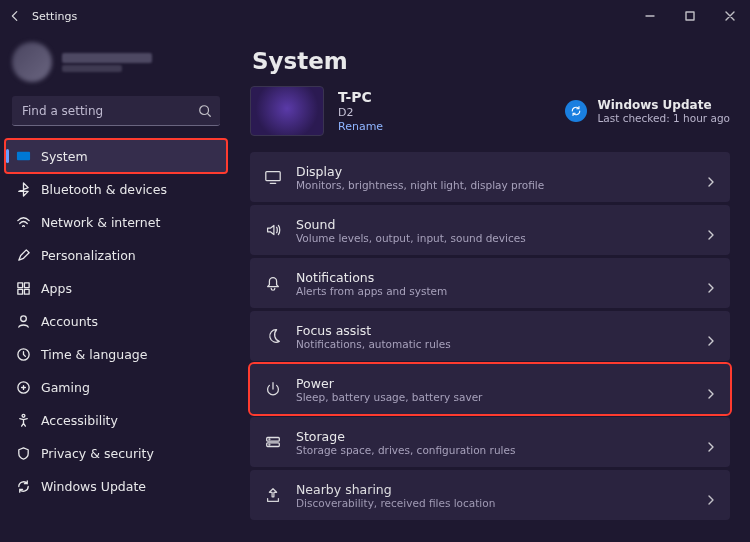 The height and width of the screenshot is (542, 750). I want to click on back-icon, so click(15, 16).